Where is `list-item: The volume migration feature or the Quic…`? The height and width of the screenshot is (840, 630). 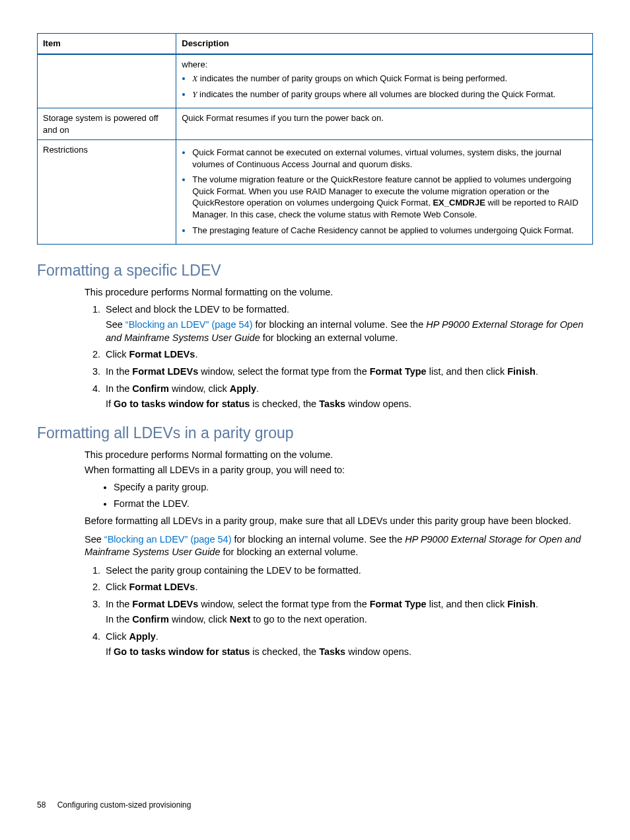 list-item: The volume migration feature or the Quic… is located at coordinates (390, 197).